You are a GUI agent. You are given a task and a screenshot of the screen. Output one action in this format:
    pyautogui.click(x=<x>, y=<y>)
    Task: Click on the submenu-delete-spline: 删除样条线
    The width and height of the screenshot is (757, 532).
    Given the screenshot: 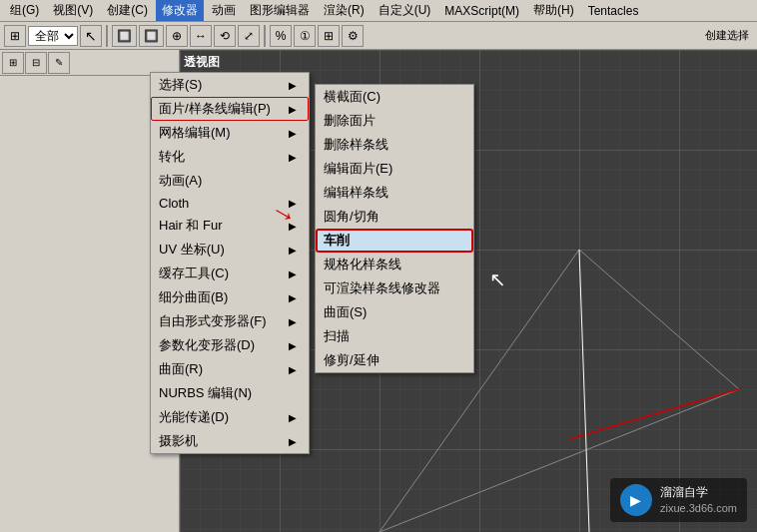 What is the action you would take?
    pyautogui.click(x=394, y=145)
    